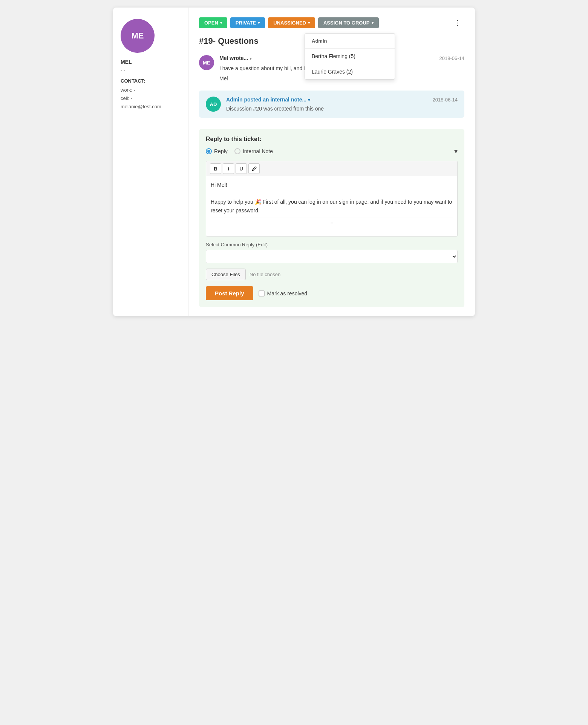 This screenshot has width=588, height=725. Describe the element at coordinates (239, 151) in the screenshot. I see `reply-tabs-left: Reply Internal Note` at that location.